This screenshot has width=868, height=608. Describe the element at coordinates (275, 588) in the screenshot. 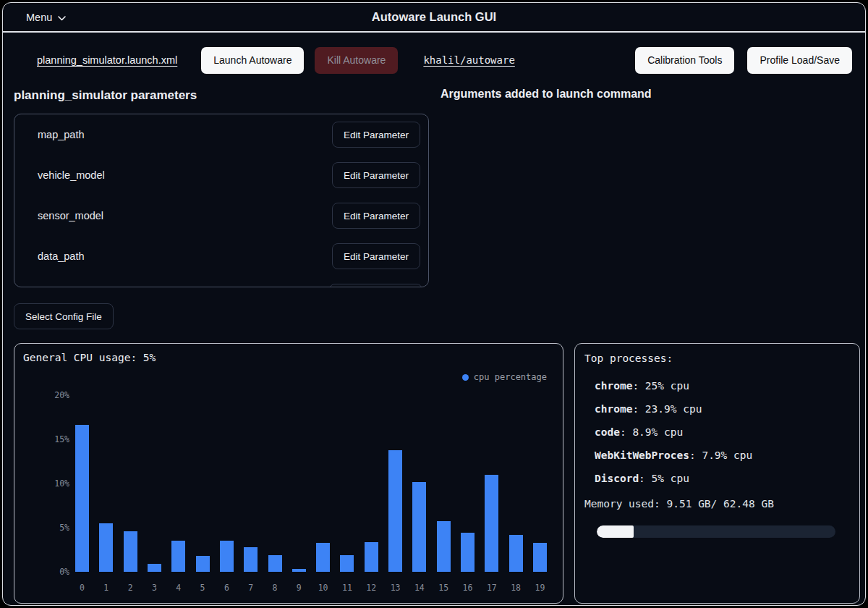

I see `x-tick-label: 8` at that location.